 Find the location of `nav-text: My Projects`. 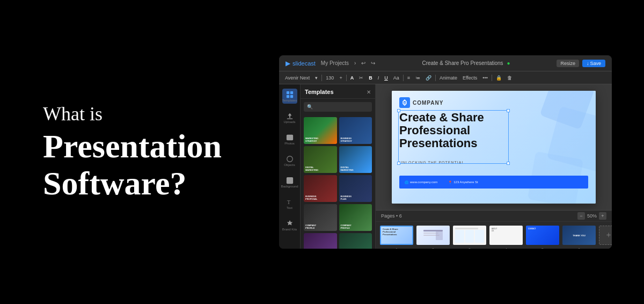

nav-text: My Projects is located at coordinates (335, 63).